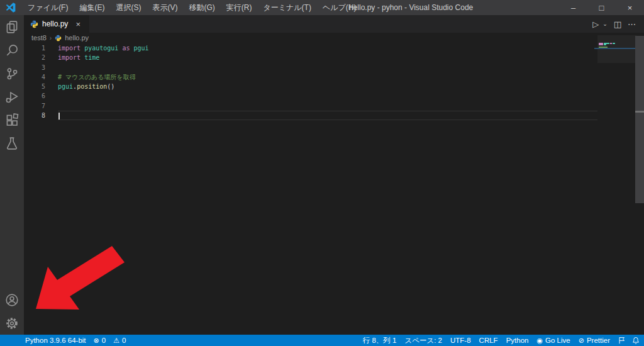 Image resolution: width=644 pixels, height=346 pixels. What do you see at coordinates (518, 340) in the screenshot?
I see `language-mode: Python` at bounding box center [518, 340].